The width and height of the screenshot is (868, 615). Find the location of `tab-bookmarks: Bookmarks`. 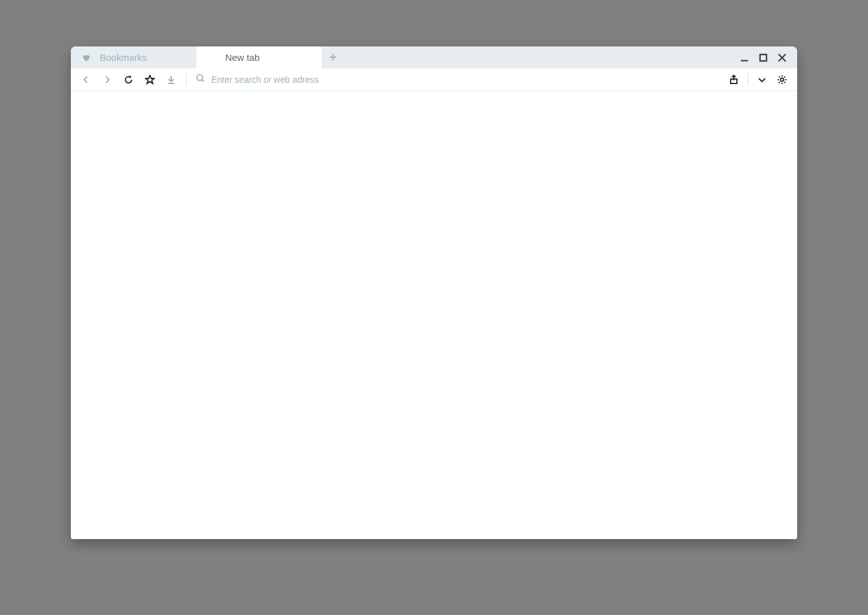

tab-bookmarks: Bookmarks is located at coordinates (134, 58).